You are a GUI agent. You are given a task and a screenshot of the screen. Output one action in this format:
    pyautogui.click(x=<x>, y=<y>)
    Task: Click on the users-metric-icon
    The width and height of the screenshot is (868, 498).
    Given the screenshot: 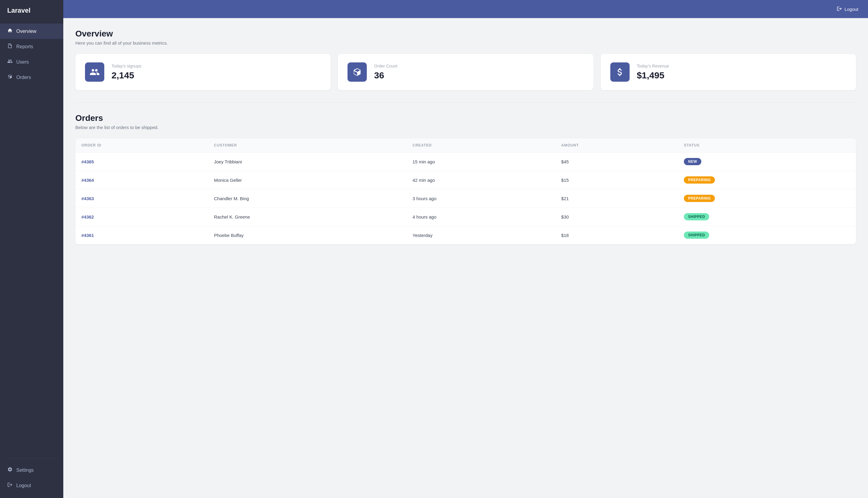 What is the action you would take?
    pyautogui.click(x=95, y=72)
    